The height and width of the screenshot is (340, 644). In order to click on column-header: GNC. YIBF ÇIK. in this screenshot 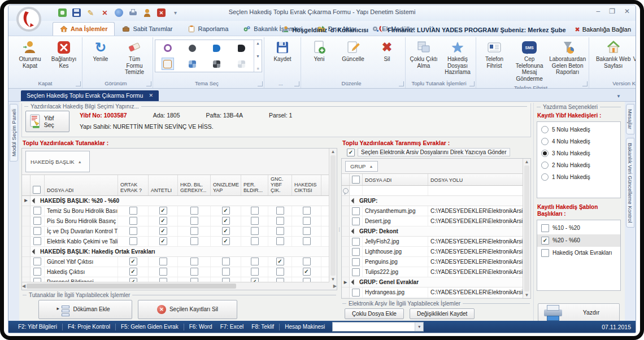, I will do `click(280, 185)`.